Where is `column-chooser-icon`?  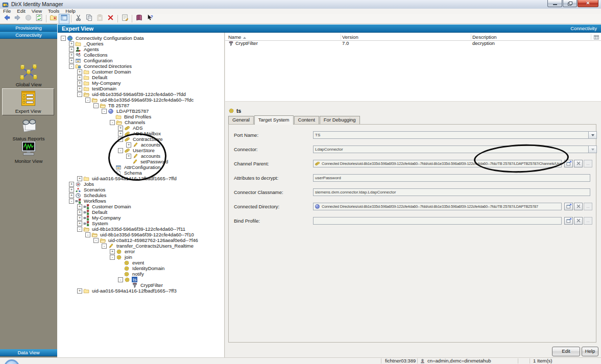 column-chooser-icon is located at coordinates (596, 37).